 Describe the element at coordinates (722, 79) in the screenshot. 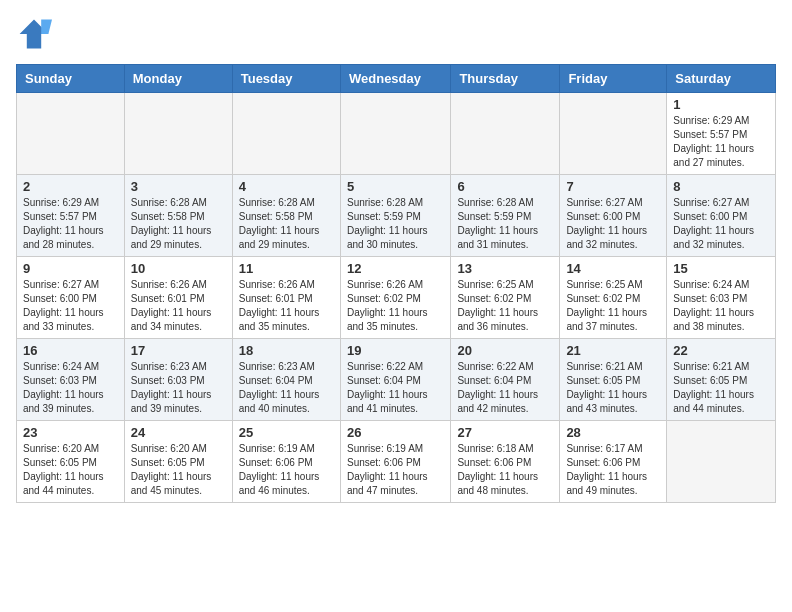

I see `day-header: Saturday` at that location.